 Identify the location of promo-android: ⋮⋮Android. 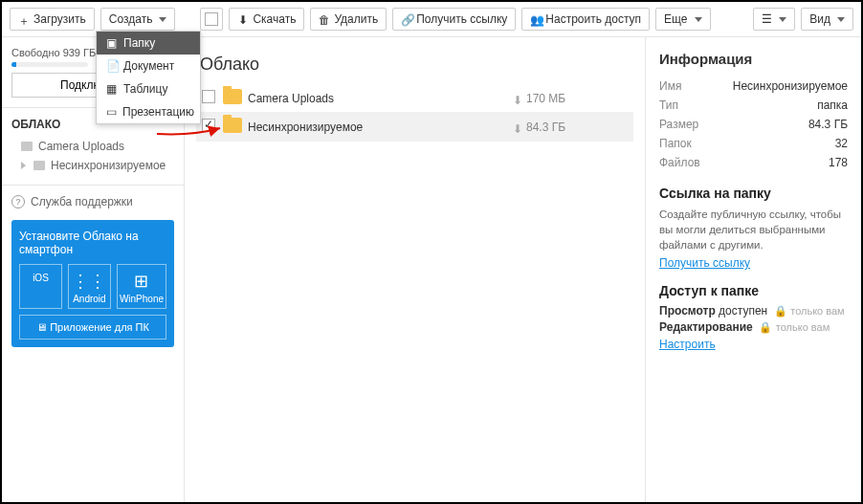
(90, 287).